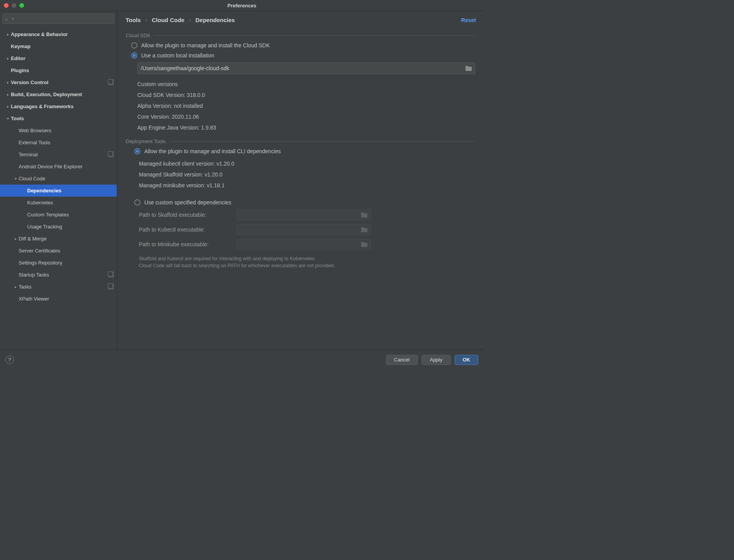 The image size is (734, 560). I want to click on sidebar-item-label: Usage Tracking, so click(71, 226).